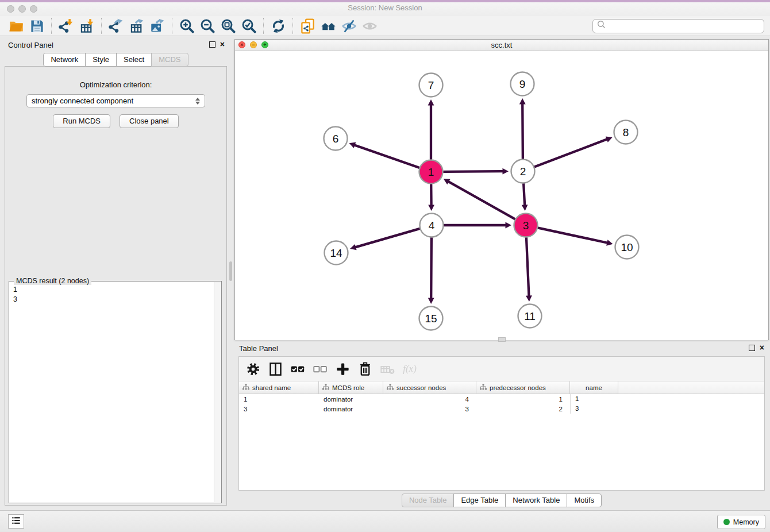  What do you see at coordinates (602, 26) in the screenshot?
I see `search-icon` at bounding box center [602, 26].